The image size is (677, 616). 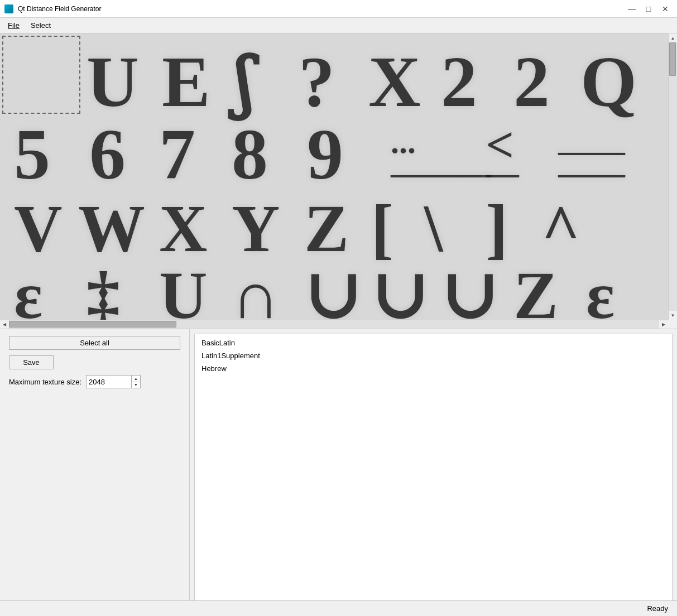 I want to click on title-bar-buttons: — □ ✕, so click(x=649, y=9).